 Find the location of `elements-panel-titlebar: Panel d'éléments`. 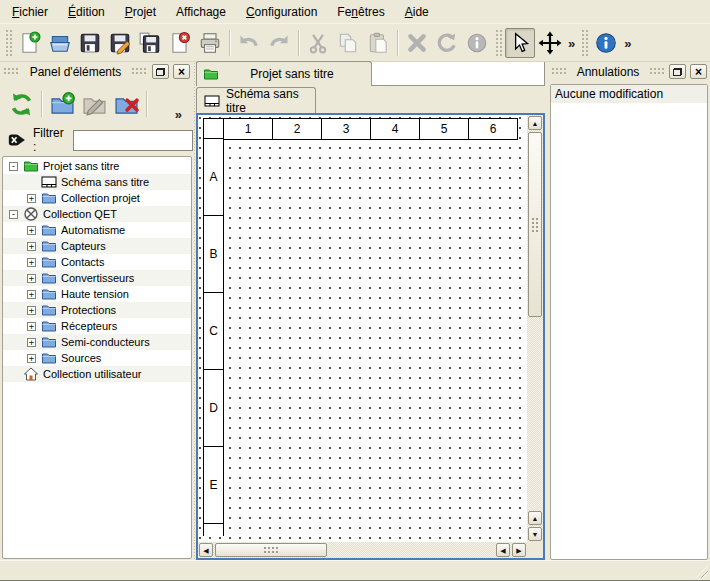

elements-panel-titlebar: Panel d'éléments is located at coordinates (96, 72).